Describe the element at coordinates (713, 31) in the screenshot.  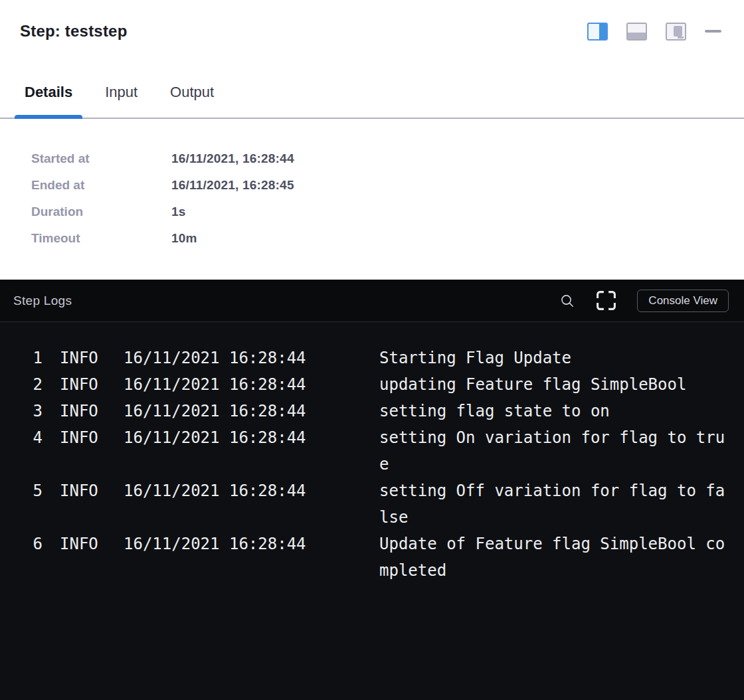
I see `minimize-icon` at that location.